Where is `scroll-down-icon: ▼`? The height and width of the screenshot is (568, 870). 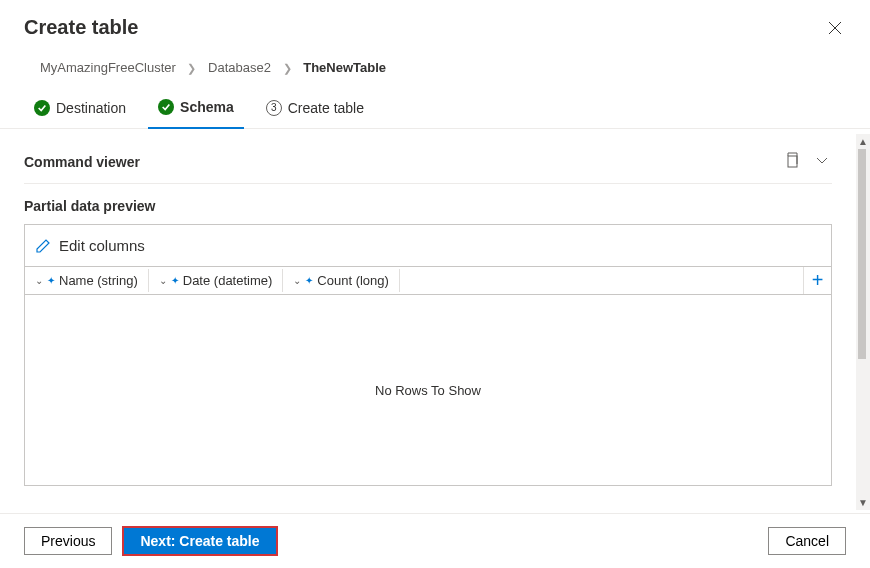
scroll-down-icon: ▼ is located at coordinates (863, 502).